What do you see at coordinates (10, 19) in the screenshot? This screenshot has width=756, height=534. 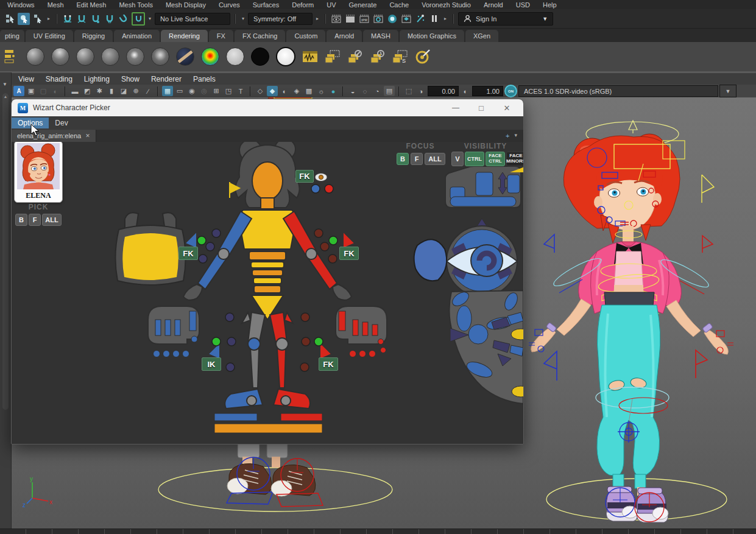 I see `select-hierarchy-icon` at bounding box center [10, 19].